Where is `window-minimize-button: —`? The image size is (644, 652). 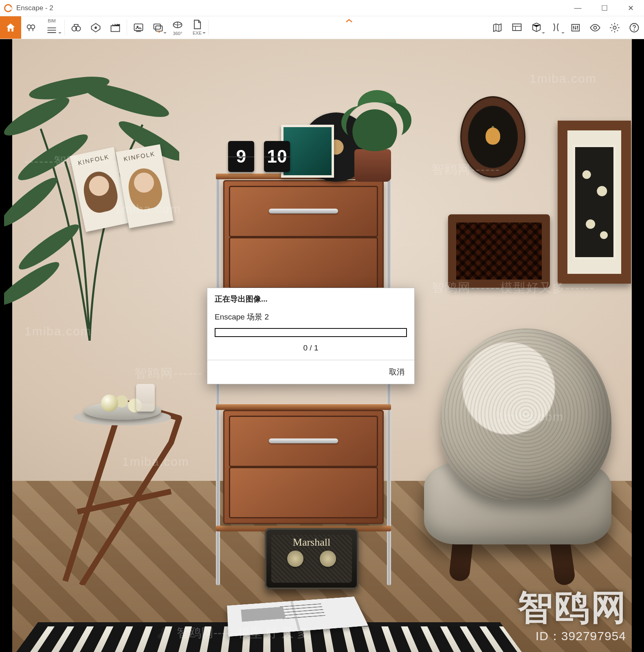 window-minimize-button: — is located at coordinates (578, 8).